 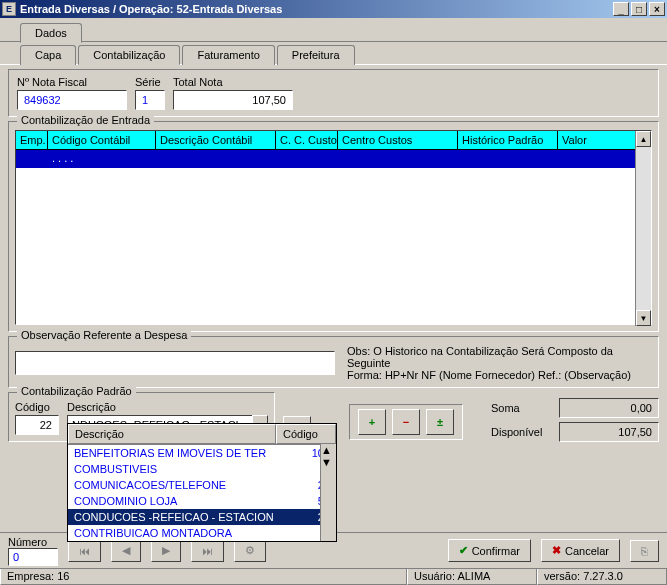 What do you see at coordinates (334, 53) in the screenshot?
I see `tabs-level2: Capa Contabilização Faturamento Prefeitu…` at bounding box center [334, 53].